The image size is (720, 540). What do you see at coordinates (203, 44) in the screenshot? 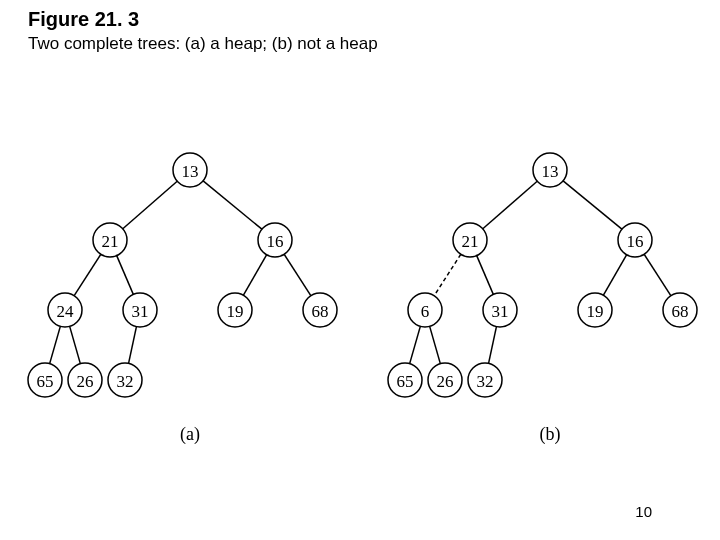
I see `figure-caption: Two complete trees: (a) a heap; (b) not …` at bounding box center [203, 44].